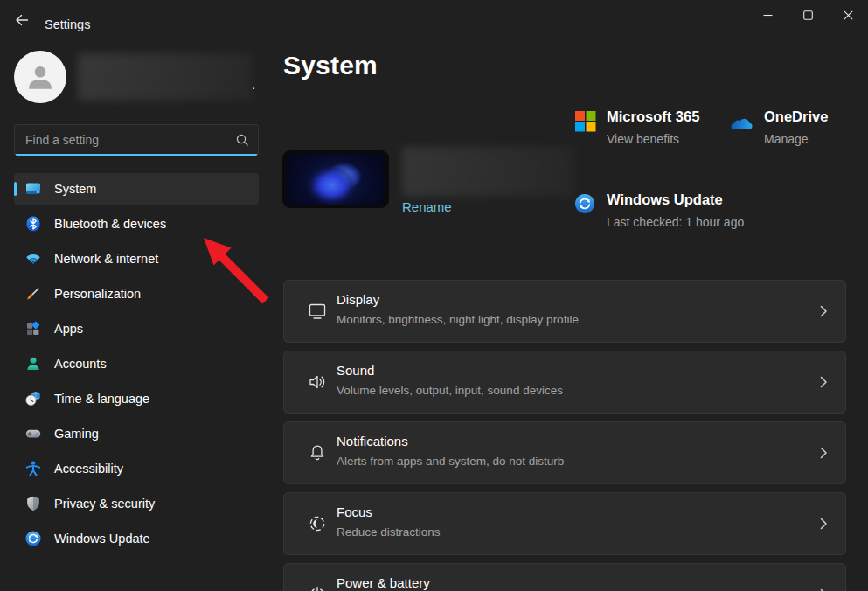 This screenshot has height=591, width=868. Describe the element at coordinates (336, 179) in the screenshot. I see `bloom-wallpaper` at that location.